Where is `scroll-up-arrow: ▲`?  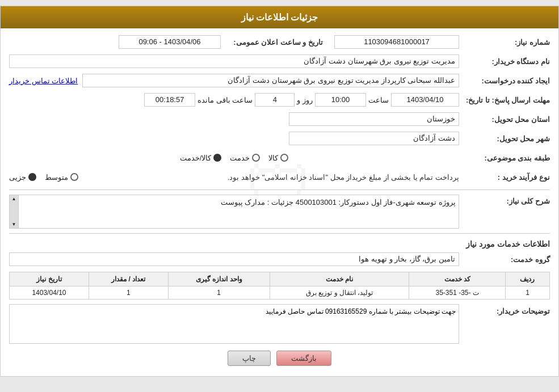 scroll-up-arrow: ▲ is located at coordinates (14, 199).